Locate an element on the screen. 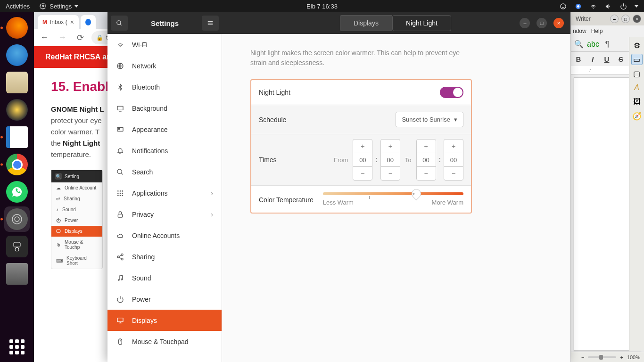 Image resolution: width=644 pixels, height=362 pixels. schedule-dropdown: Sunset to Sunrise ▾ is located at coordinates (429, 120).